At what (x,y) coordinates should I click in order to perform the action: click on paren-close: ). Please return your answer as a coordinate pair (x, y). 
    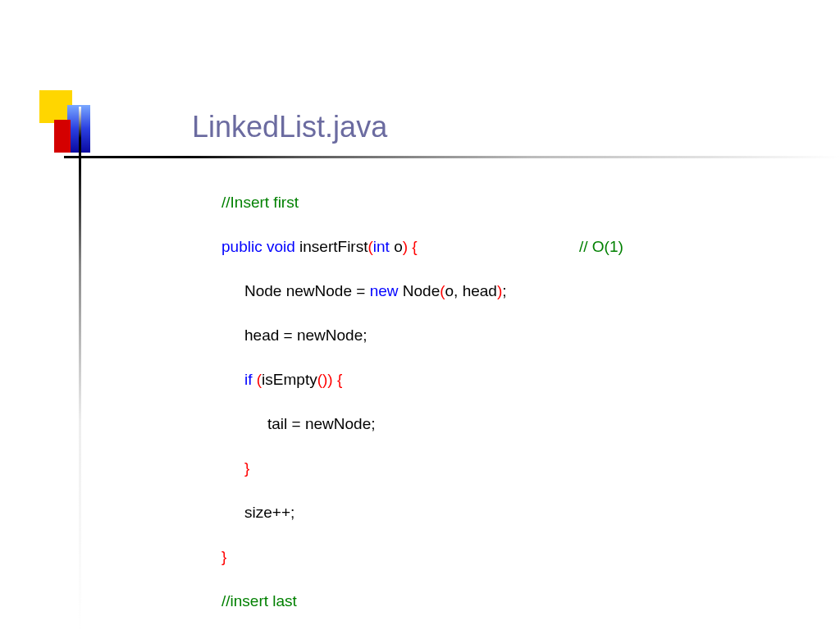
    Looking at the image, I should click on (408, 246).